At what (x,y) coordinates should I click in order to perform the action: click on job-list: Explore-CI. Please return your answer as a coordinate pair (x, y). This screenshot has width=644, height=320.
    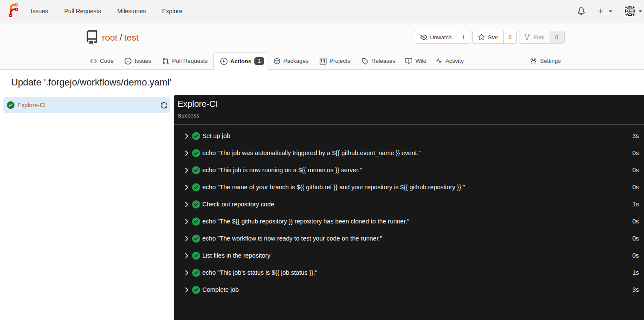
    Looking at the image, I should click on (87, 104).